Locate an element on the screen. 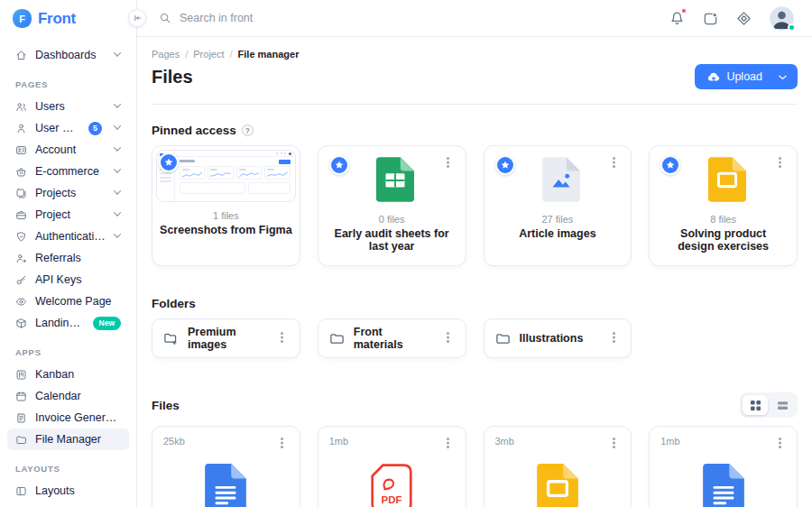  file-size: 25kb is located at coordinates (174, 441).